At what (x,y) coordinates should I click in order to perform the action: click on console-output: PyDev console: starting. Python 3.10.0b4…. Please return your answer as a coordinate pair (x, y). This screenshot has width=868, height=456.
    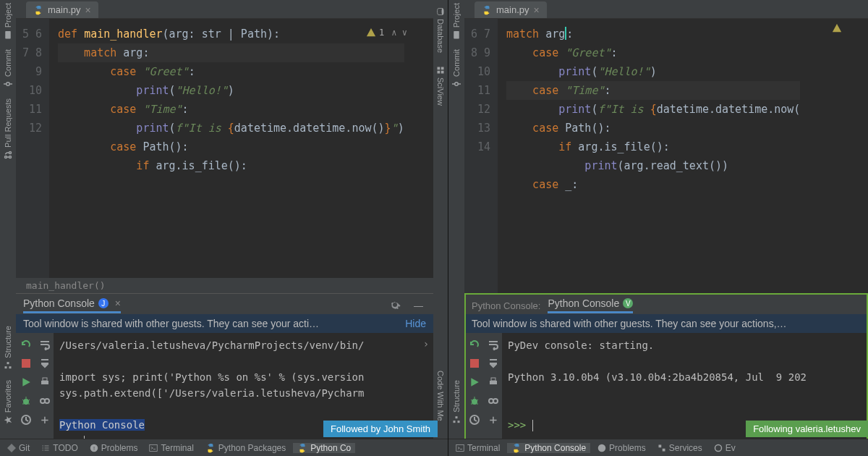
    Looking at the image, I should click on (685, 394).